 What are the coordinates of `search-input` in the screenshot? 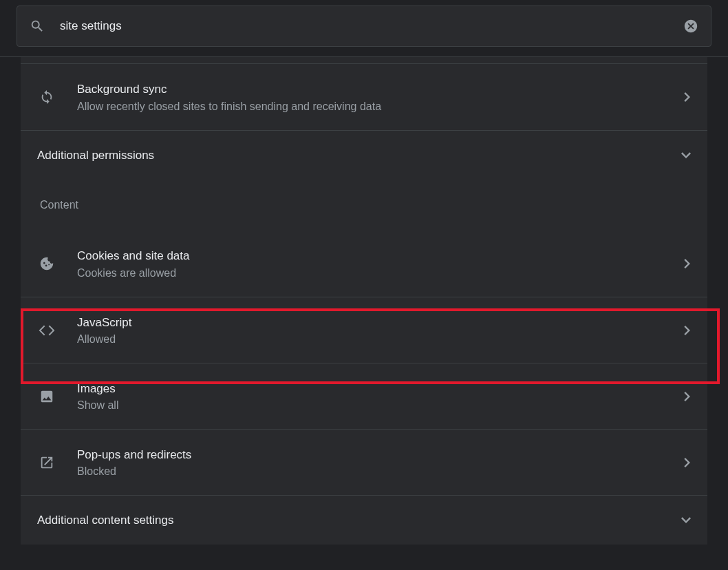 It's located at (372, 26).